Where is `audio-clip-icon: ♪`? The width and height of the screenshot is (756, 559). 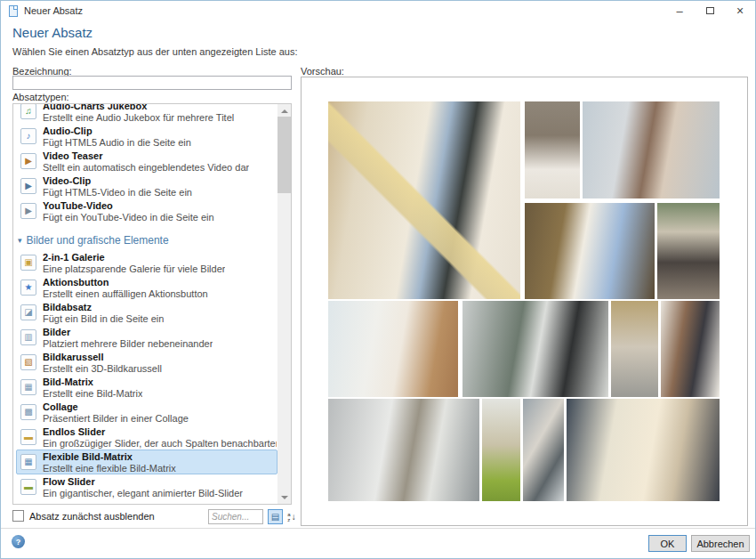 audio-clip-icon: ♪ is located at coordinates (28, 136).